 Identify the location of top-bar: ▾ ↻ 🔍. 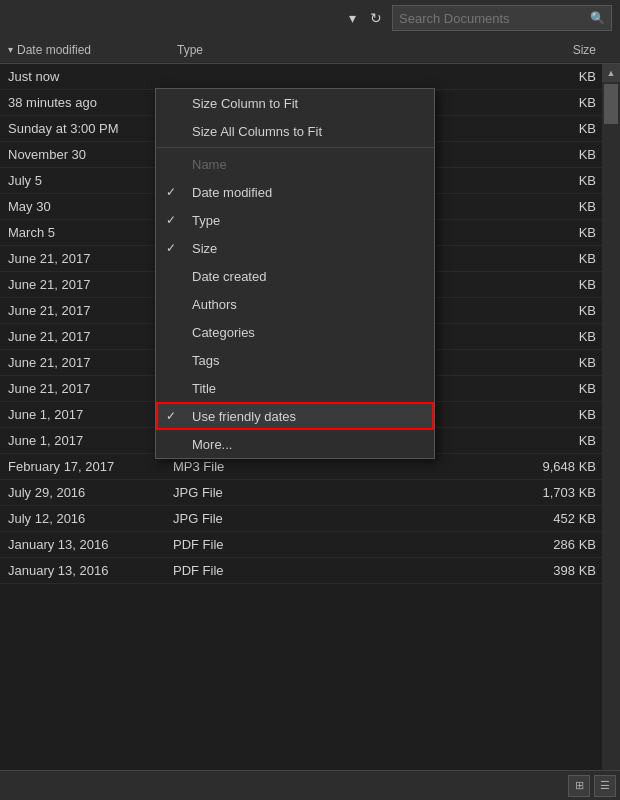
(310, 18).